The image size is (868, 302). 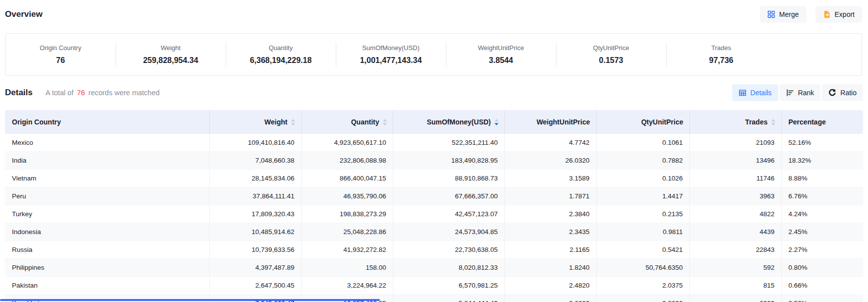 What do you see at coordinates (551, 161) in the screenshot?
I see `cell-weightunitprice: 26.0320` at bounding box center [551, 161].